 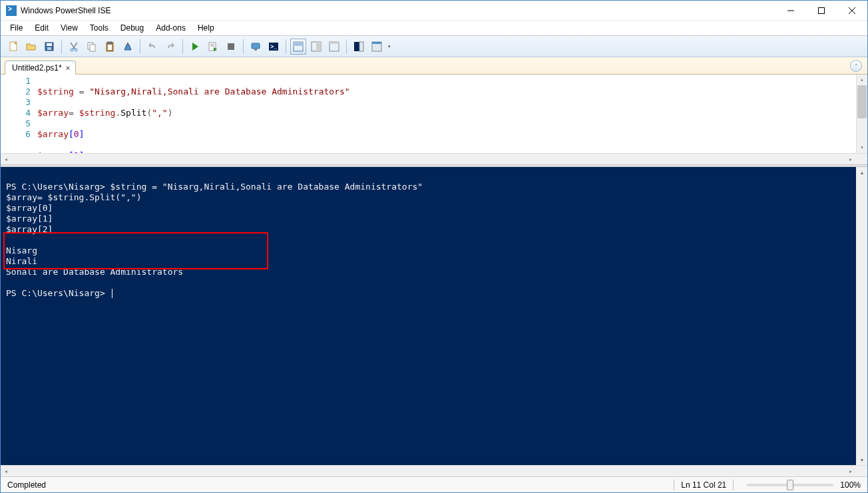 What do you see at coordinates (41, 28) in the screenshot?
I see `menu-edit: Edit` at bounding box center [41, 28].